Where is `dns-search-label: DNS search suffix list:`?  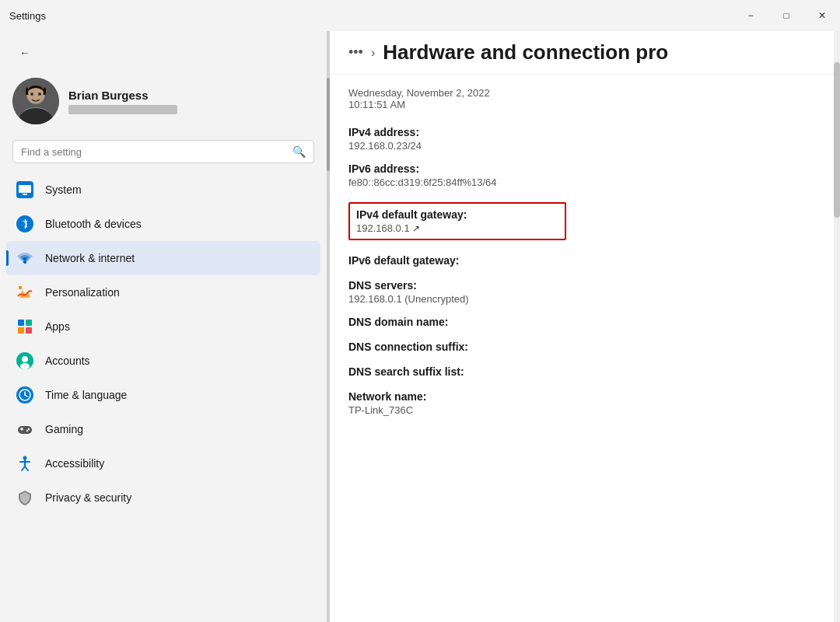
dns-search-label: DNS search suffix list: is located at coordinates (582, 372).